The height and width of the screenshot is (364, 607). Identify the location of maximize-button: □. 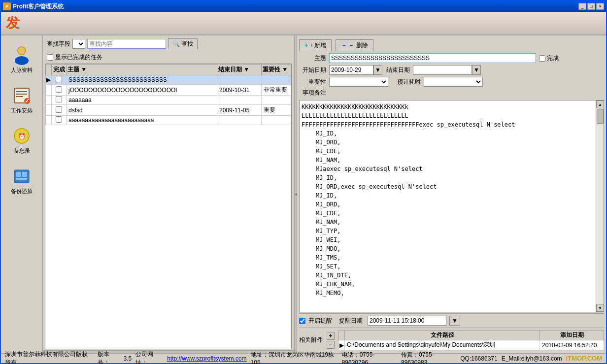
(591, 6).